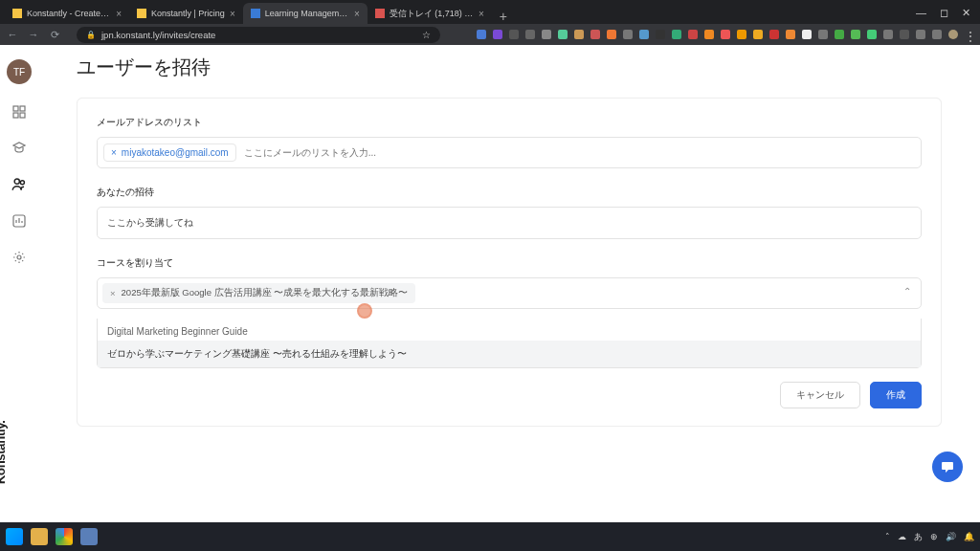 The height and width of the screenshot is (551, 980). Describe the element at coordinates (921, 13) in the screenshot. I see `window-minimize: —` at that location.